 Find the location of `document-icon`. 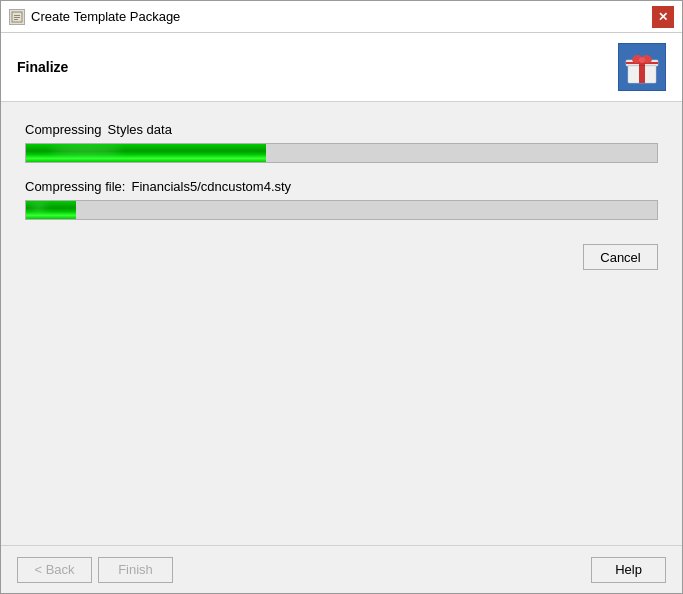

document-icon is located at coordinates (17, 17).